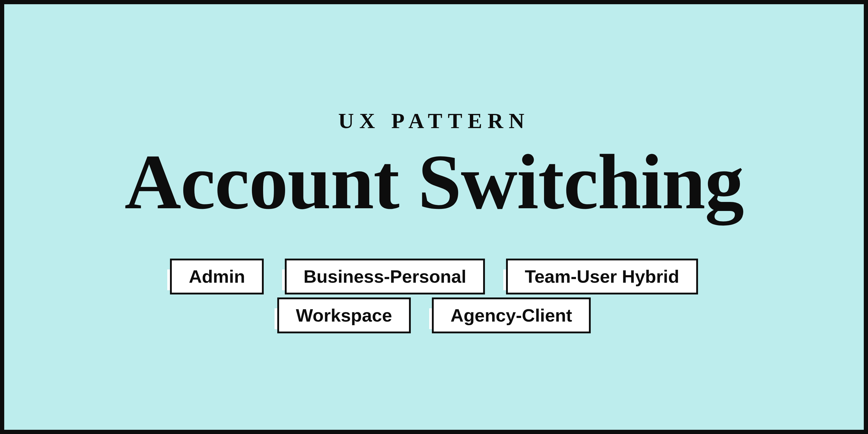 The image size is (868, 434). I want to click on tag-admin: Admin, so click(217, 277).